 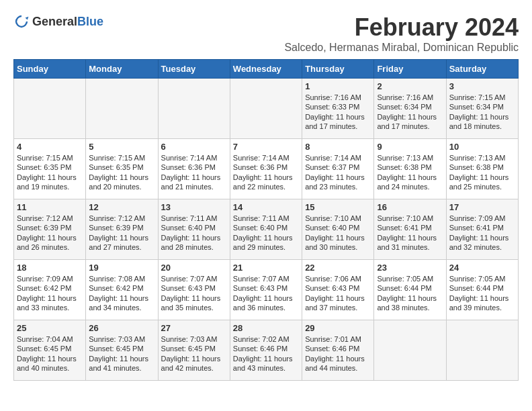 I want to click on calendar-week: 11Sunrise: 7:12 AMSunset: 6:39 PMDayligh…, so click(x=266, y=230).